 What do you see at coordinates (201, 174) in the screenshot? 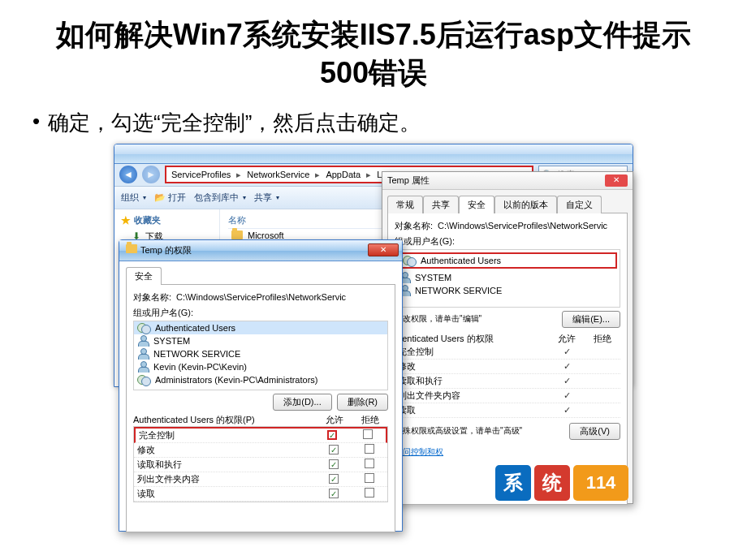
I see `crumb-segment: ServiceProfiles` at bounding box center [201, 174].